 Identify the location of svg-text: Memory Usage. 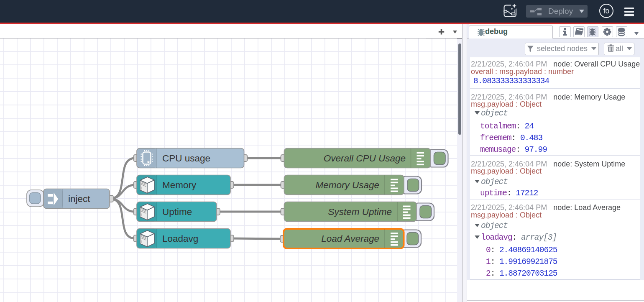
(347, 185).